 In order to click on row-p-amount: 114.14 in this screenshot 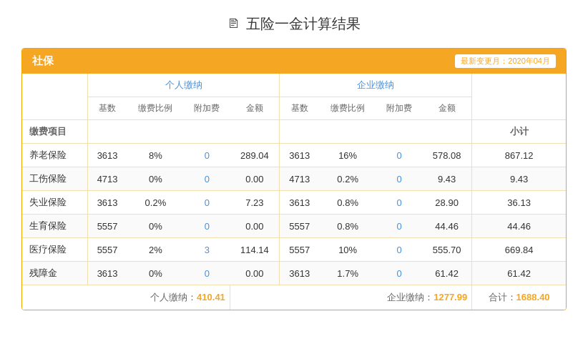, I will do `click(255, 250)`.